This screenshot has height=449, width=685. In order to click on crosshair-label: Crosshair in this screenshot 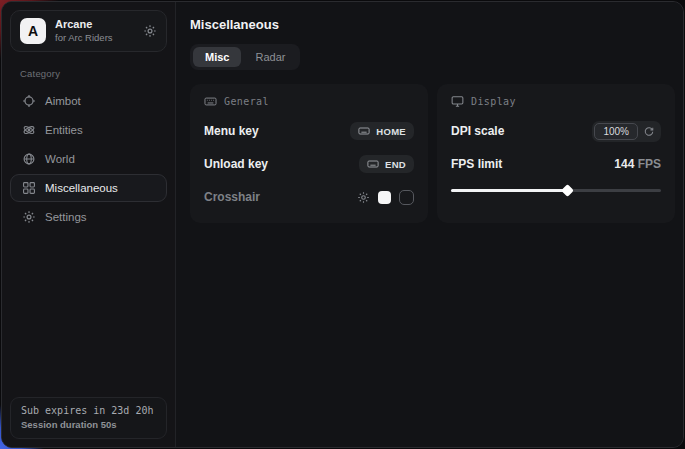, I will do `click(232, 197)`.